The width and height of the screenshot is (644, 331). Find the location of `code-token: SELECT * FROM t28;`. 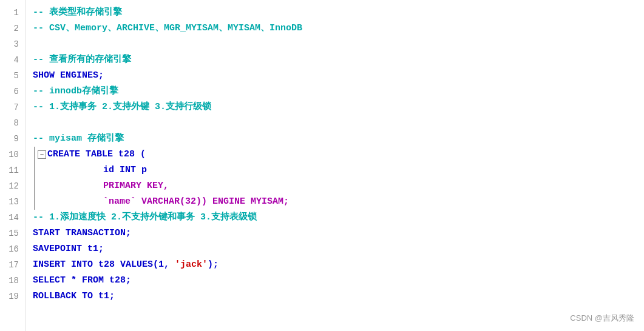

code-token: SELECT * FROM t28; is located at coordinates (82, 281).